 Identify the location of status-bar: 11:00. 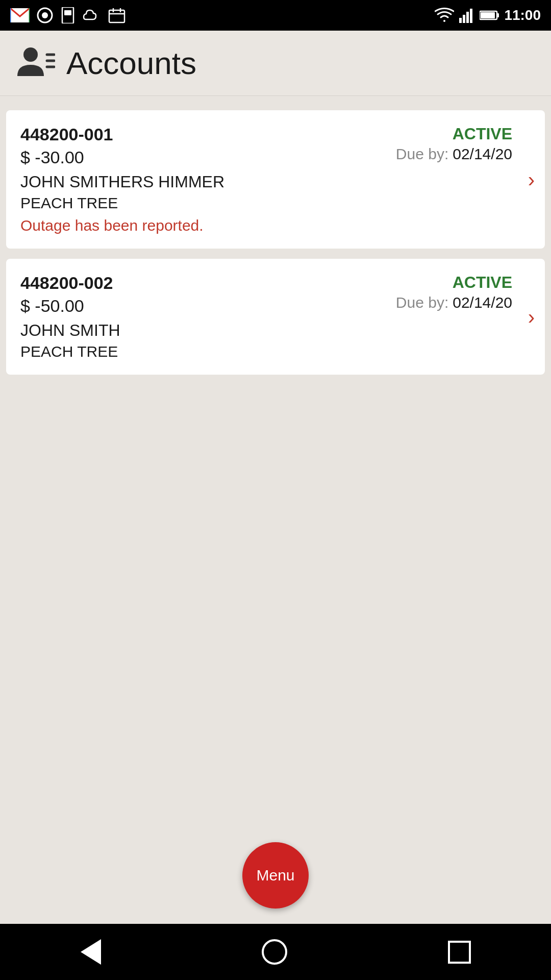
(276, 15).